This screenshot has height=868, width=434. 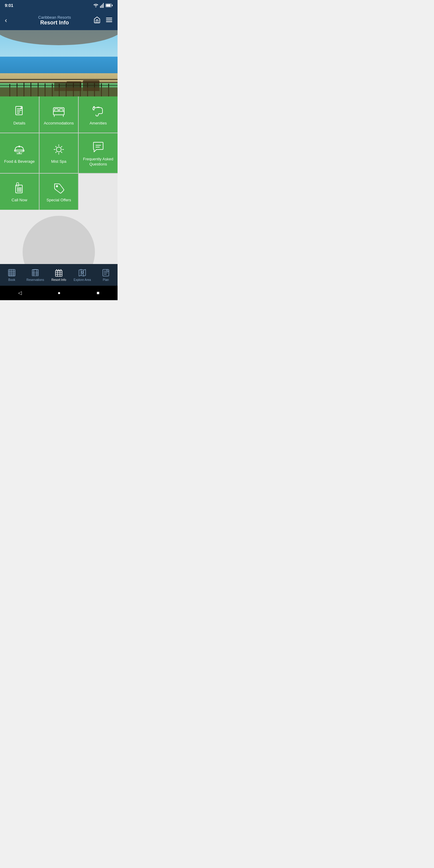 I want to click on grid-item-spa: Mist Spa, so click(x=59, y=153).